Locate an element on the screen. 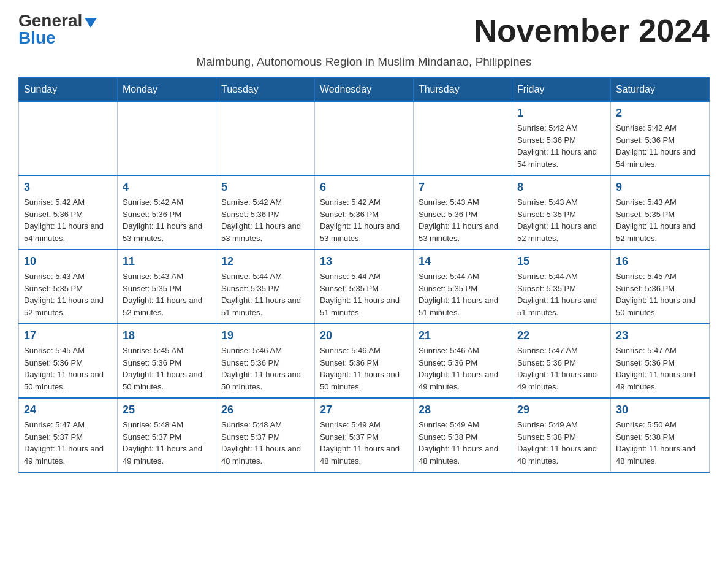 The image size is (728, 563). column-header-saturday: Saturday is located at coordinates (659, 90).